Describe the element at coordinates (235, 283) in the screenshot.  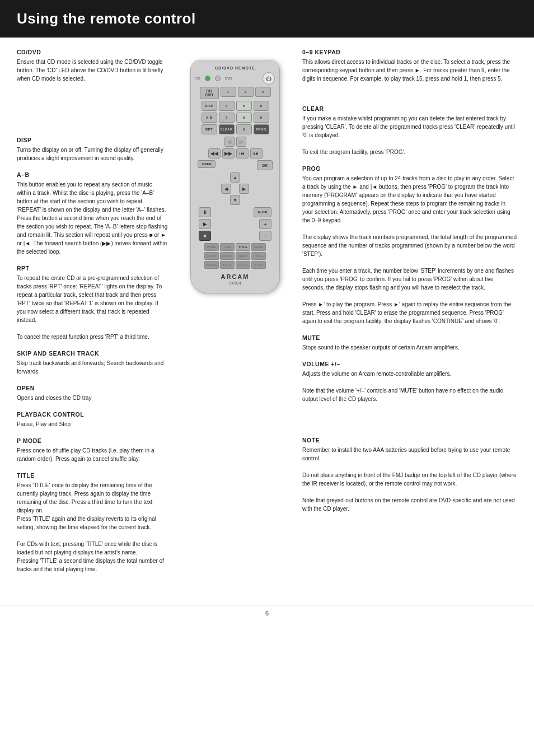
I see `arcam-model: CR314` at that location.